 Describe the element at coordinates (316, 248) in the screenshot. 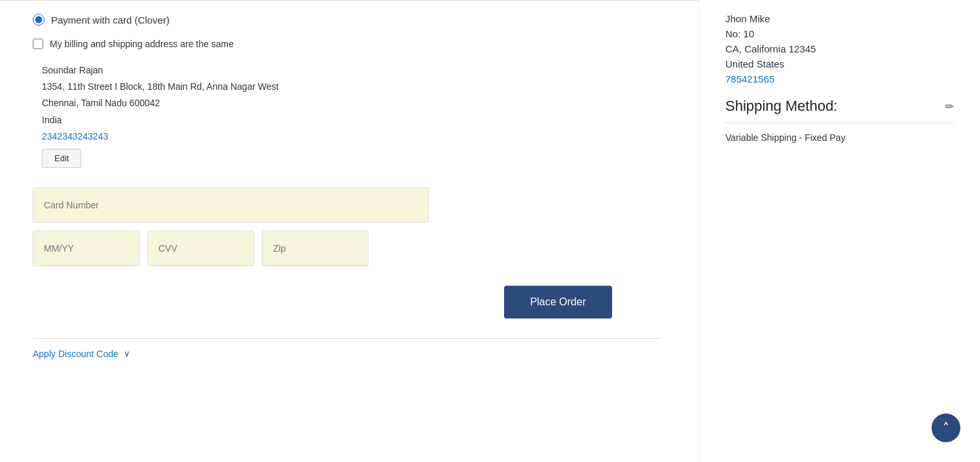

I see `zip-input` at that location.